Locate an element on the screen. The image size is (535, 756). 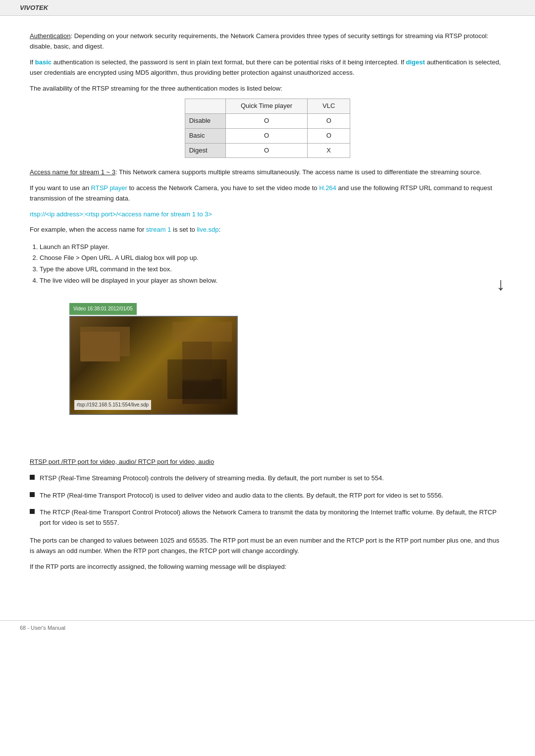
bullet-item-rtsp: RTSP (Real-Time Streaming Protocol) cont… is located at coordinates (268, 478).